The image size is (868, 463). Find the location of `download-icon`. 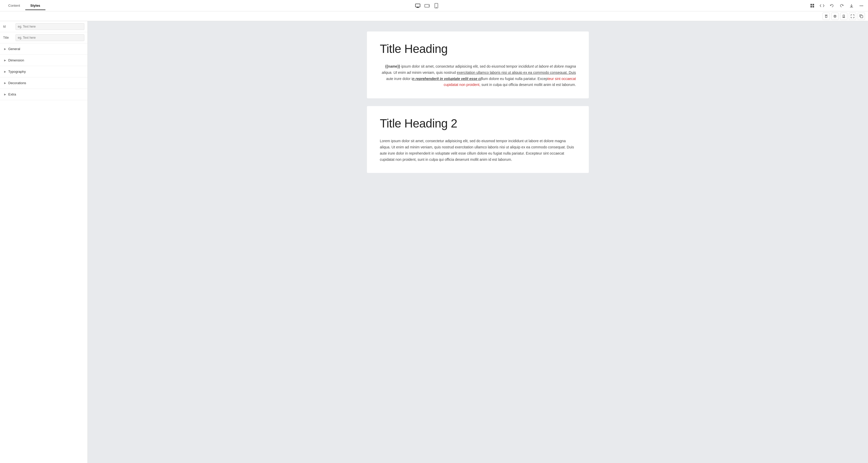

download-icon is located at coordinates (851, 6).